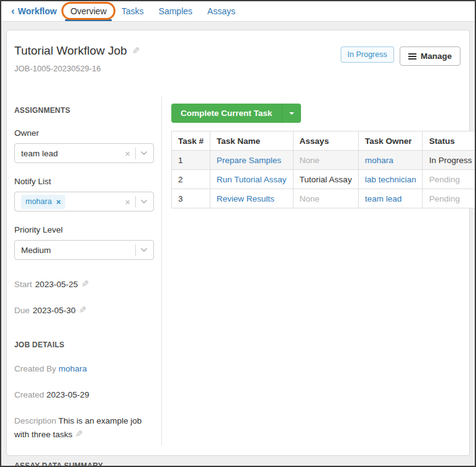  Describe the element at coordinates (412, 56) in the screenshot. I see `menu-icon` at that location.